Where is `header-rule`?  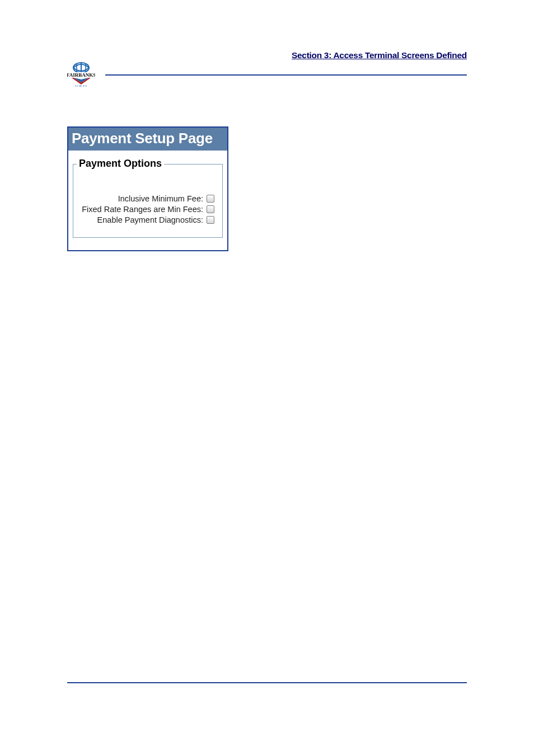
header-rule is located at coordinates (286, 75).